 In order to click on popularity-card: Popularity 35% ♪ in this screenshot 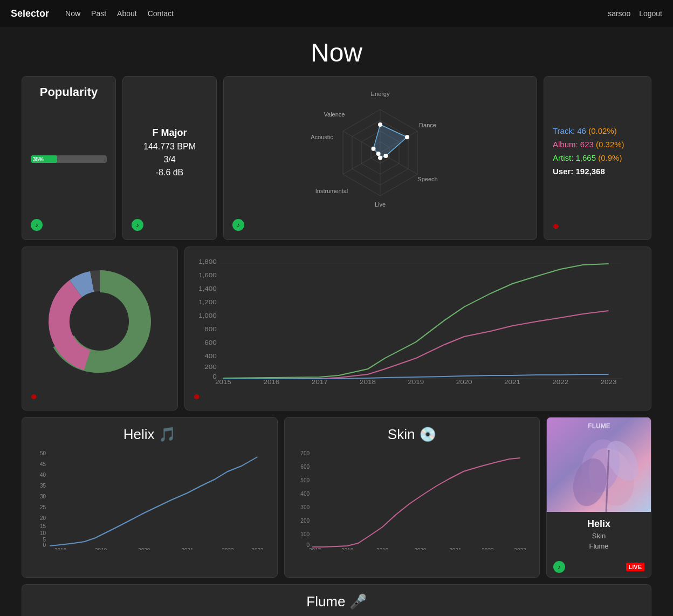, I will do `click(69, 158)`.